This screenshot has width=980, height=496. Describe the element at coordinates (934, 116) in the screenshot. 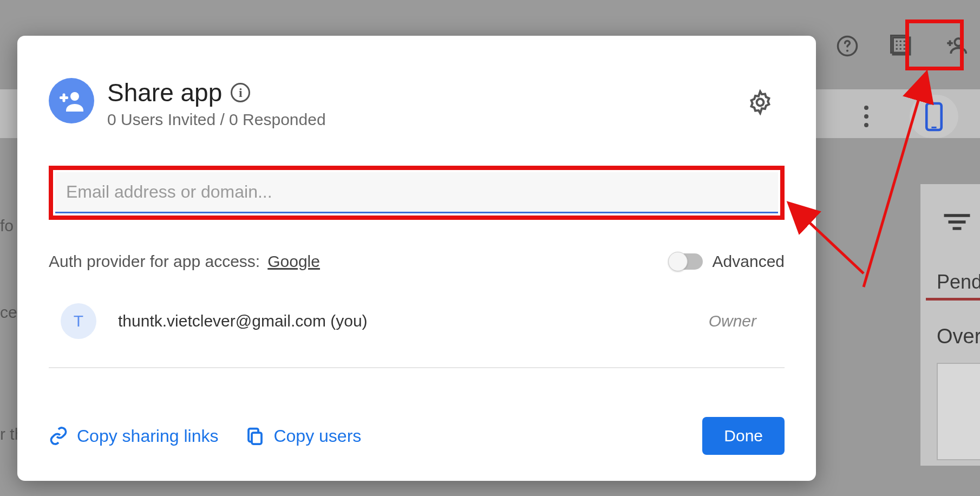

I see `phone-preview-button` at that location.